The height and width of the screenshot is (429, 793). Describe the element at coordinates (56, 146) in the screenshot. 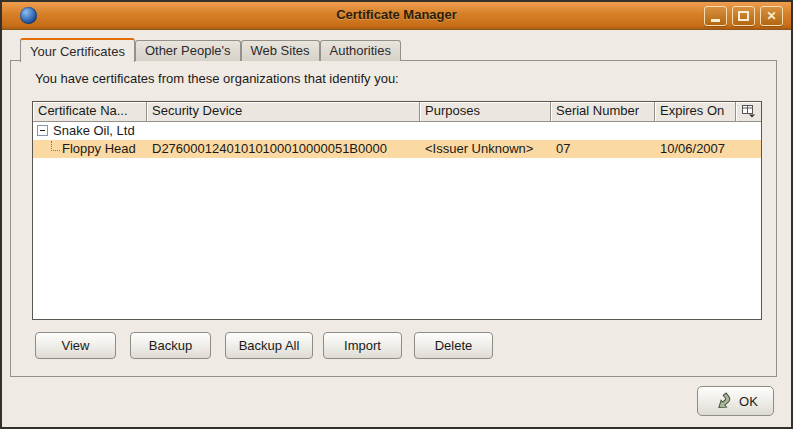

I see `tree-elbow-icon` at that location.